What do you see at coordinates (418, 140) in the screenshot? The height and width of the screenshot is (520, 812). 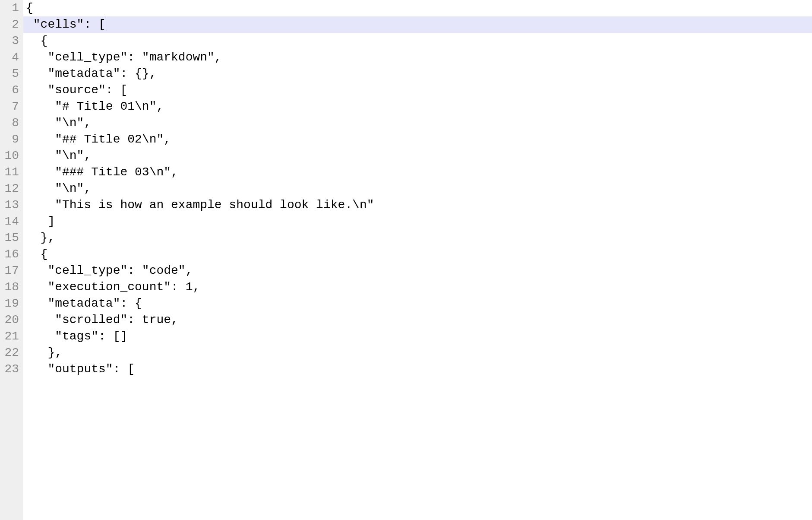 I see `code-line: "## Title 02\n",` at bounding box center [418, 140].